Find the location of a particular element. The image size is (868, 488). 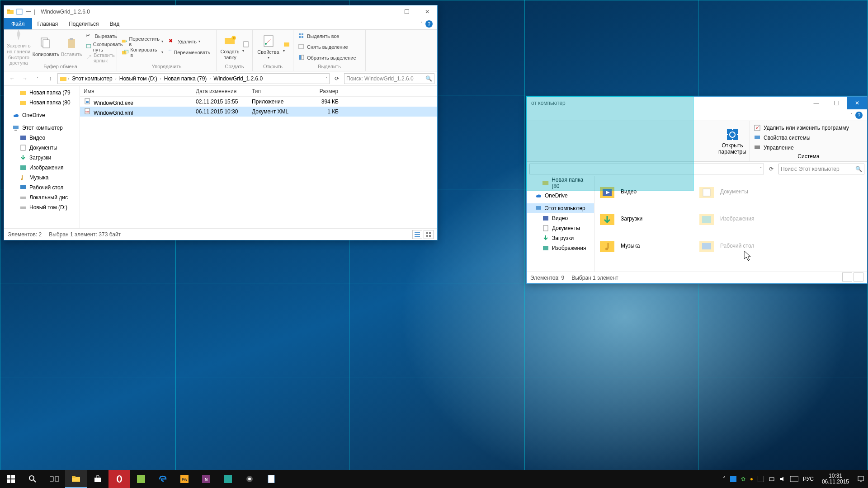

app-taskbar-button is located at coordinates (141, 479).